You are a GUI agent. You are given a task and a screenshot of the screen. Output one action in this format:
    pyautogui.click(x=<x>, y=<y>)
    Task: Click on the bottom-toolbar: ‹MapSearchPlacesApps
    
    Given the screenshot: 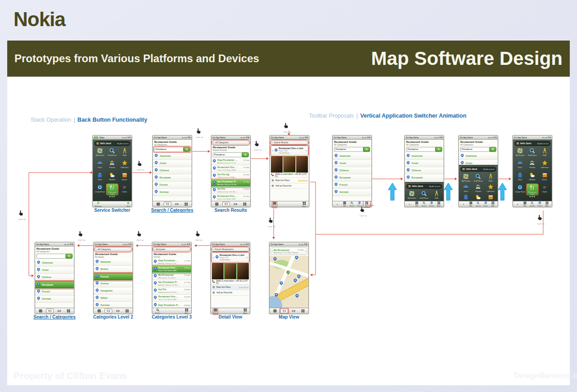 What is the action you would take?
    pyautogui.click(x=424, y=204)
    